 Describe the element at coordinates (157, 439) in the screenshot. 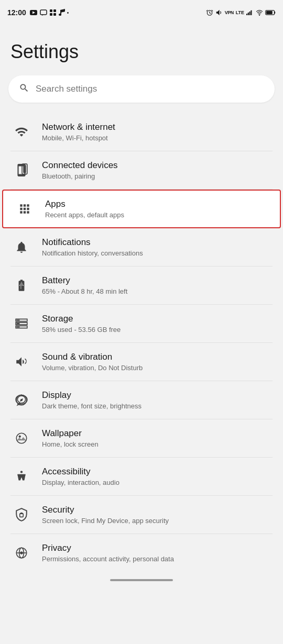

I see `settings-item-text-wallpaper: Wallpaper Home, lock screen` at that location.